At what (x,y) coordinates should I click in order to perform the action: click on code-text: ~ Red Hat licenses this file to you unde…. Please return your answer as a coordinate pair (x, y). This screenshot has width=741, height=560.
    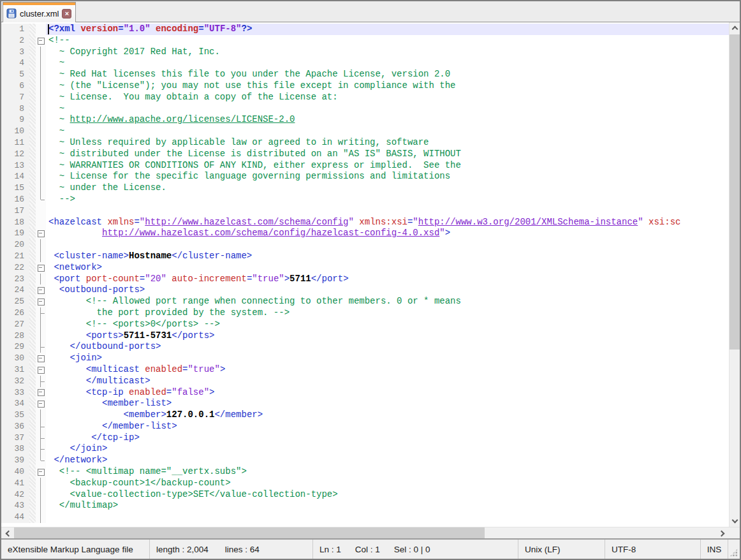
    Looking at the image, I should click on (388, 75).